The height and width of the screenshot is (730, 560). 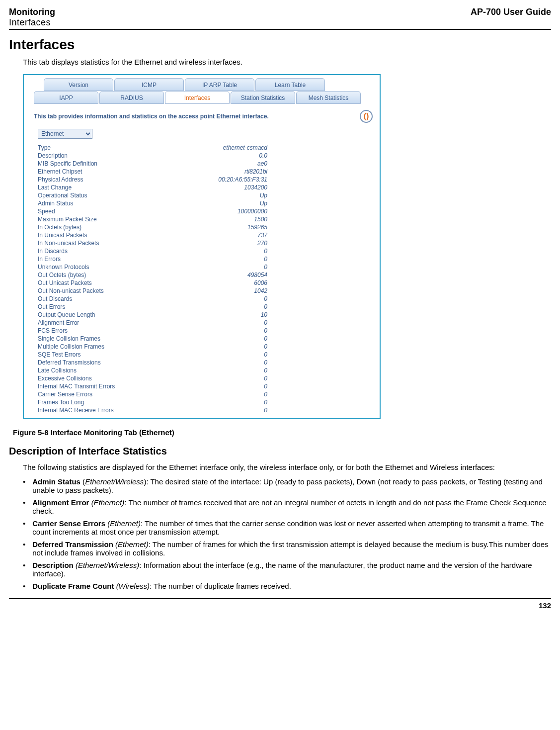 I want to click on stat-row: FCS Errors0, so click(x=155, y=331).